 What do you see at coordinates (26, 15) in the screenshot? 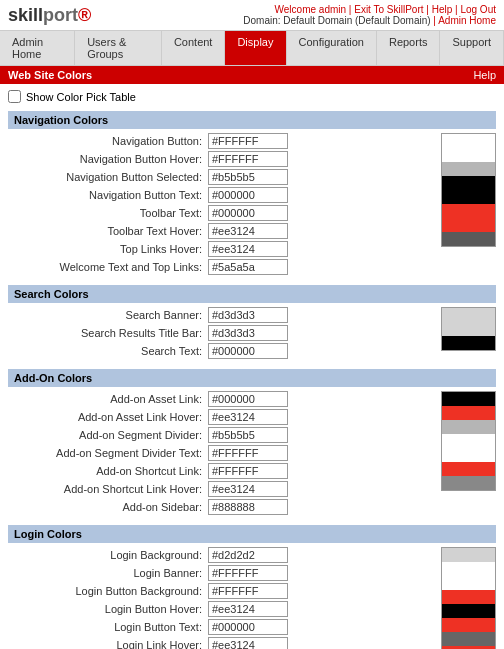
I see `logo-skill: skill` at bounding box center [26, 15].